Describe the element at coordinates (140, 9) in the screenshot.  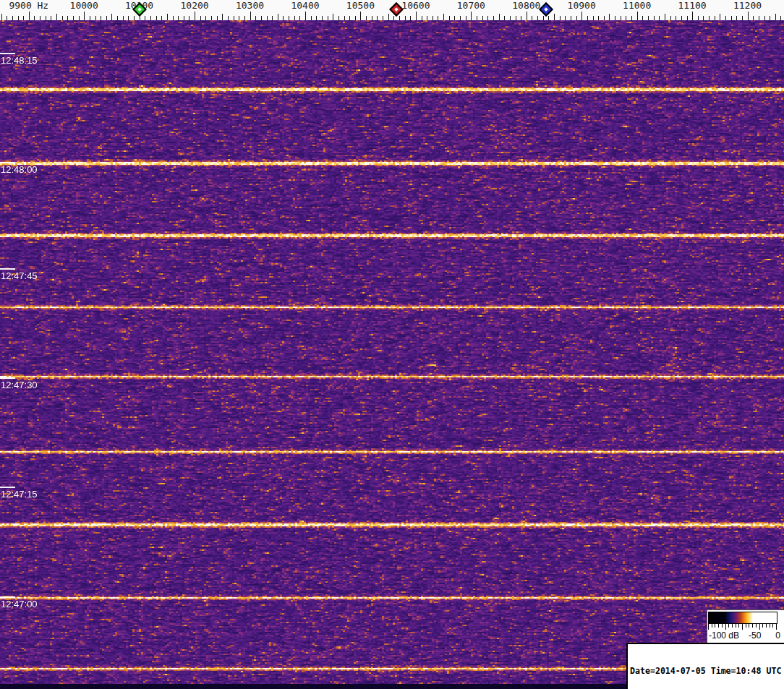
I see `marker-center-dot` at that location.